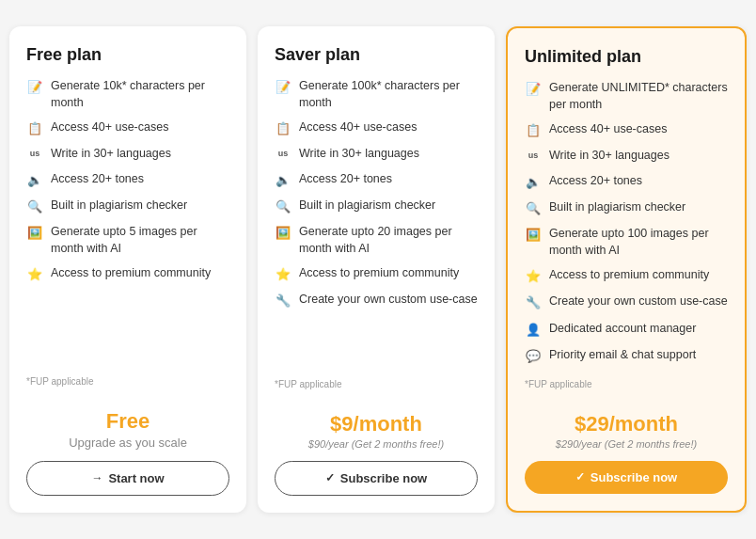  Describe the element at coordinates (128, 241) in the screenshot. I see `list-item: 🖼️Generate upto 5 images per month with …` at that location.